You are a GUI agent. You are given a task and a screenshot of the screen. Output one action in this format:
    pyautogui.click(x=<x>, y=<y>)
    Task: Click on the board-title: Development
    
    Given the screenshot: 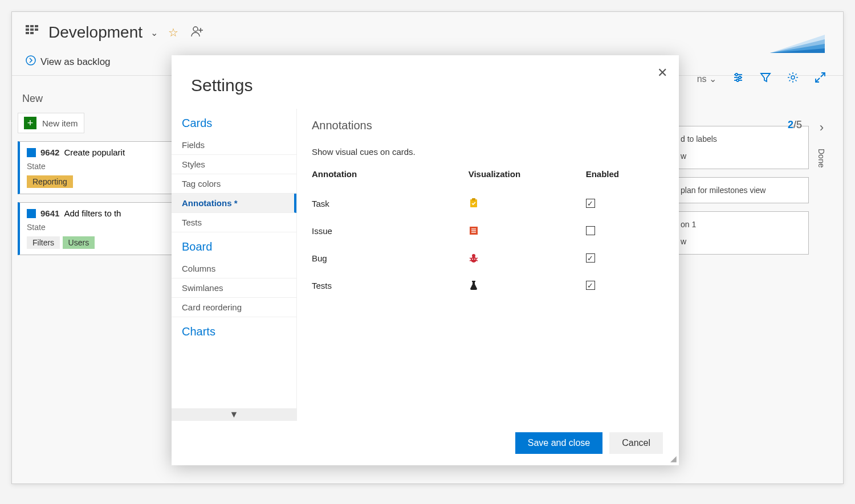 What is the action you would take?
    pyautogui.click(x=96, y=32)
    